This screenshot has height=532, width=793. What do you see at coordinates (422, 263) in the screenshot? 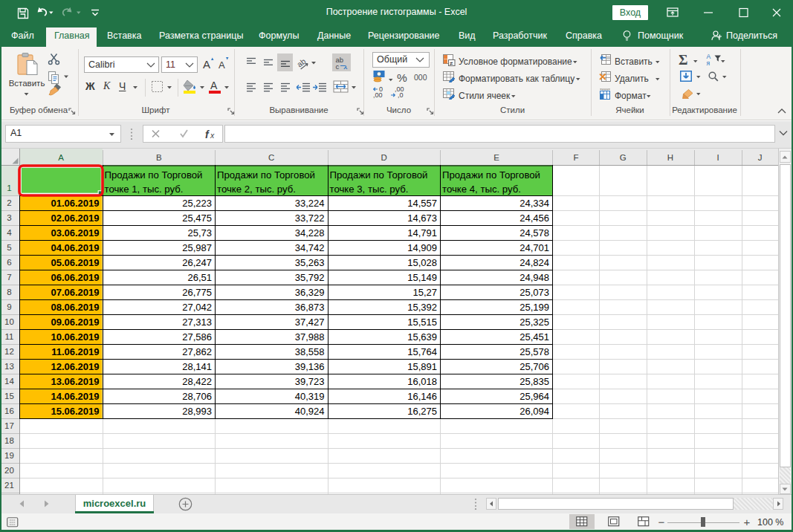
I see `svg-text: 15,028` at bounding box center [422, 263].